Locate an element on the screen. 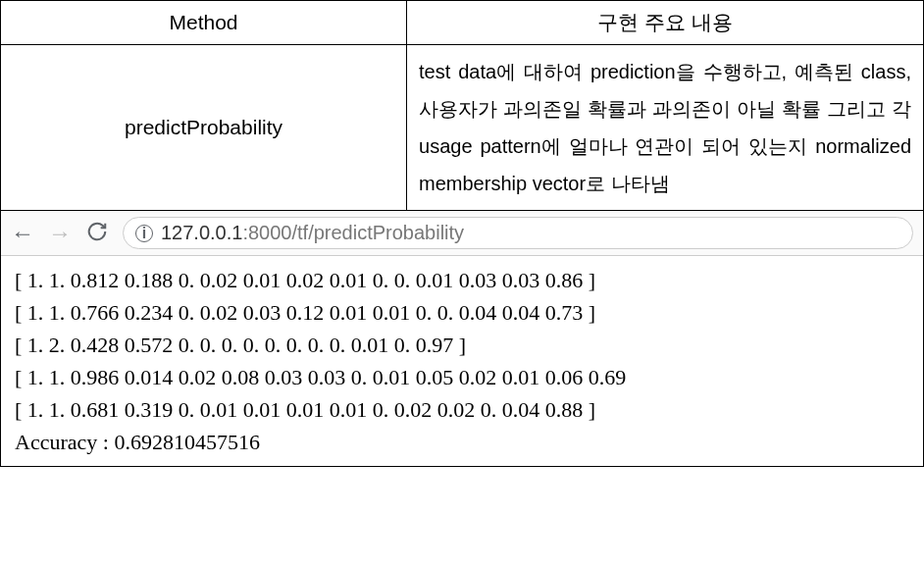 The width and height of the screenshot is (924, 566). output-line: [ 1. 2. 0.428 0.572 0. 0. 0. 0. 0. 0. 0.… is located at coordinates (462, 345).